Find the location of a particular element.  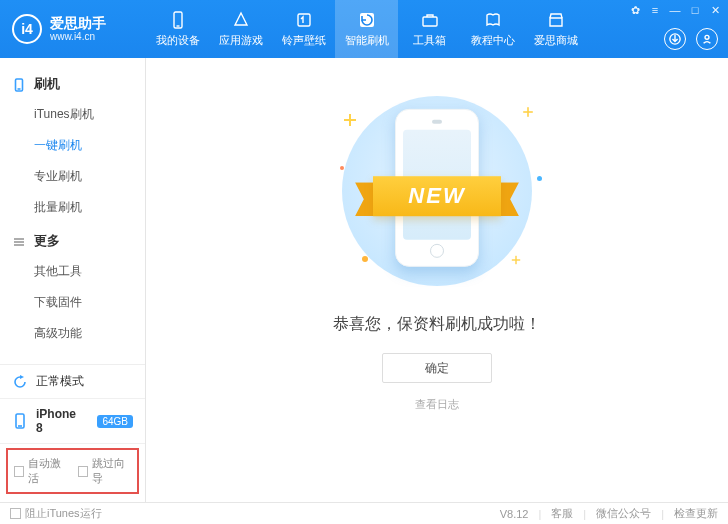

brand: i4 爱思助手 www.i4.cn is located at coordinates (73, 29).